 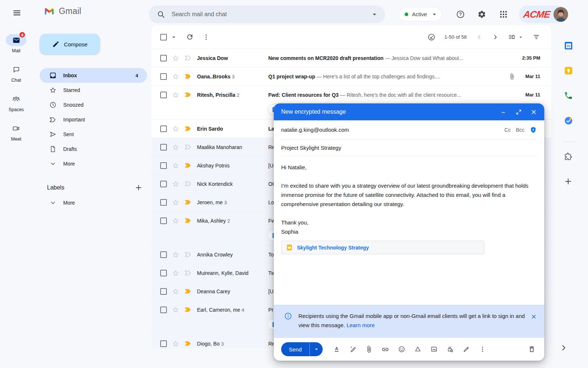 What do you see at coordinates (369, 349) in the screenshot?
I see `attach-file-icon` at bounding box center [369, 349].